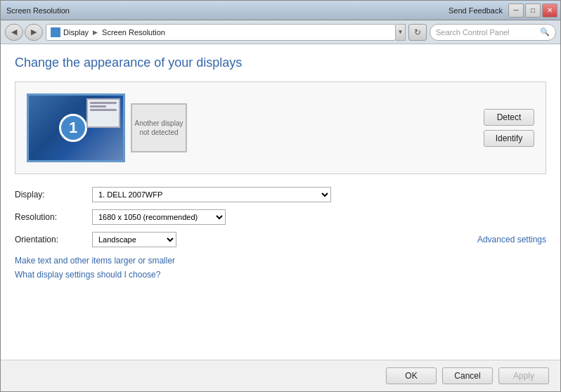 This screenshot has width=561, height=392. What do you see at coordinates (280, 63) in the screenshot?
I see `page-title: Change the appearance of your displays` at bounding box center [280, 63].